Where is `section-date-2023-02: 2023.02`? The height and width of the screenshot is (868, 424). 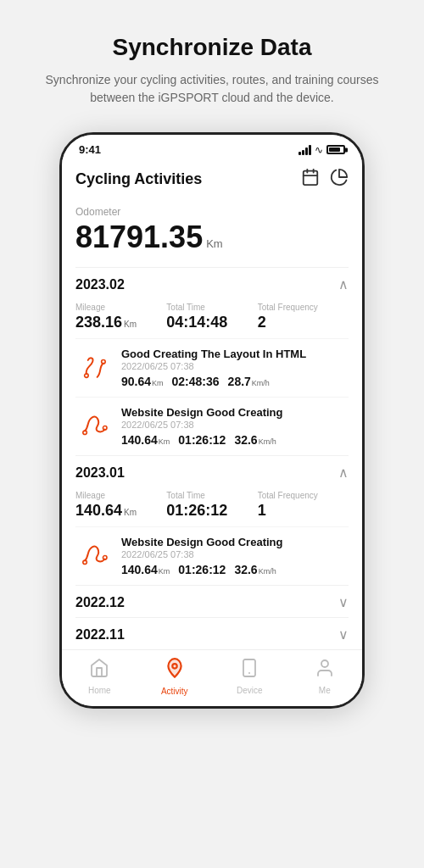 section-date-2023-02: 2023.02 is located at coordinates (100, 285).